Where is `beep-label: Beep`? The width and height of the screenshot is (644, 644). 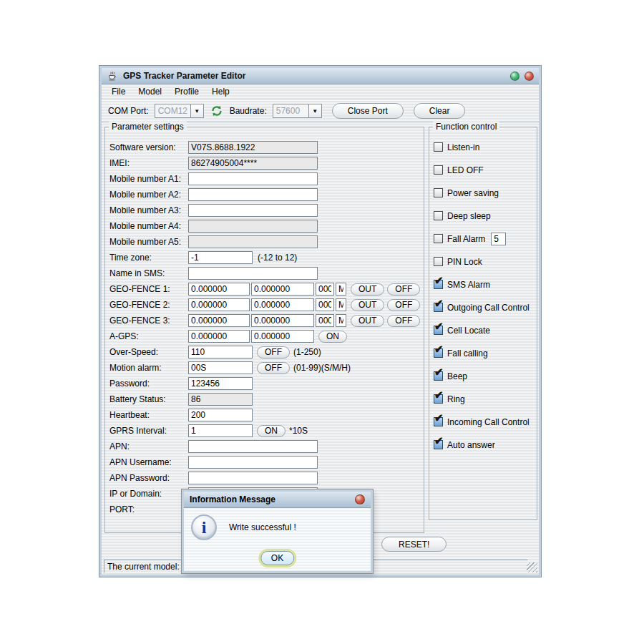 beep-label: Beep is located at coordinates (457, 376).